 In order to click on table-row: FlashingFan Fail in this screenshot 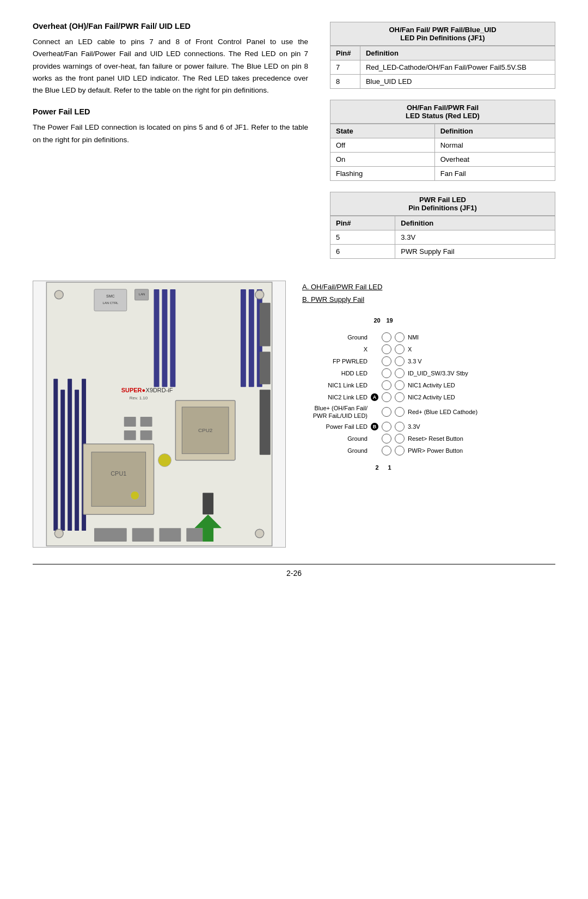, I will do `click(443, 174)`.